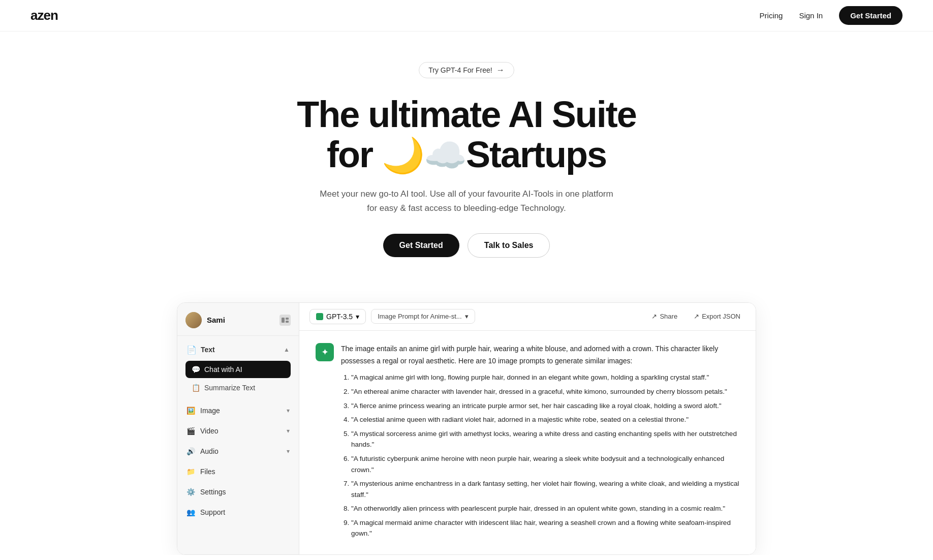 The width and height of the screenshot is (933, 560). Describe the element at coordinates (545, 392) in the screenshot. I see `list-item: "An ethereal anime character with lavend…` at that location.